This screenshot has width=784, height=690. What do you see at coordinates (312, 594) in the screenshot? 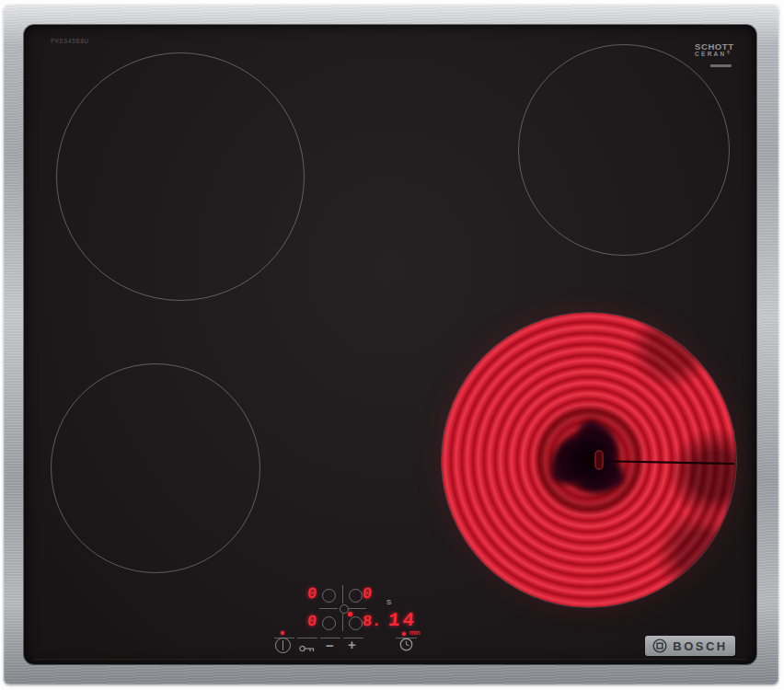
I see `display-back-left-level: 0` at bounding box center [312, 594].